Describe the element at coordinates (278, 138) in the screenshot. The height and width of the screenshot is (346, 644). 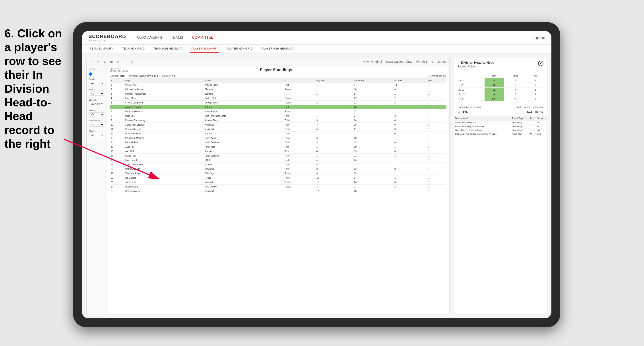
I see `table-row: 13 Phichaksn Maichon Texas A&M Third 6 3…` at that location.